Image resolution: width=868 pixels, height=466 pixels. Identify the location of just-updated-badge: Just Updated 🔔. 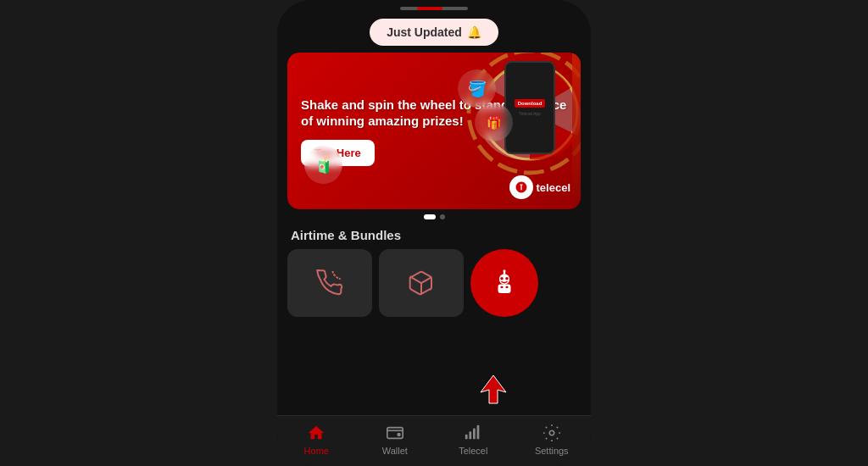
(434, 32).